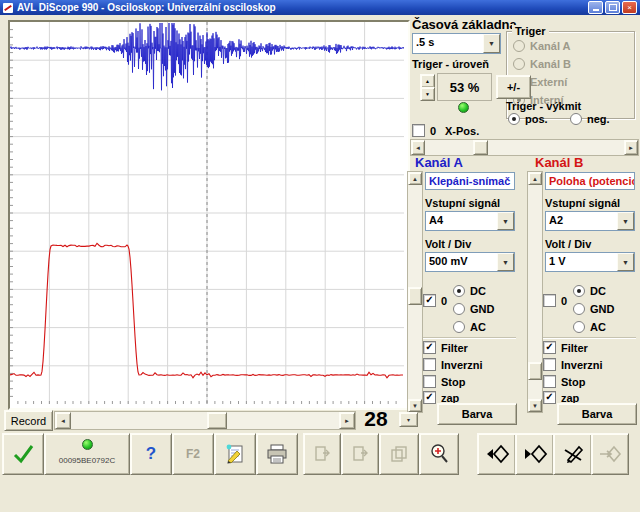 Image resolution: width=640 pixels, height=512 pixels. Describe the element at coordinates (564, 382) in the screenshot. I see `channel-b-stop-checkbox: Stop` at that location.